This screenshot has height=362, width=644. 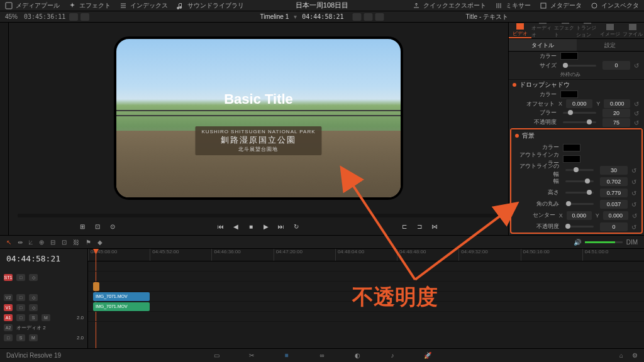 What do you see at coordinates (580, 192) in the screenshot?
I see `height-slider` at bounding box center [580, 192].